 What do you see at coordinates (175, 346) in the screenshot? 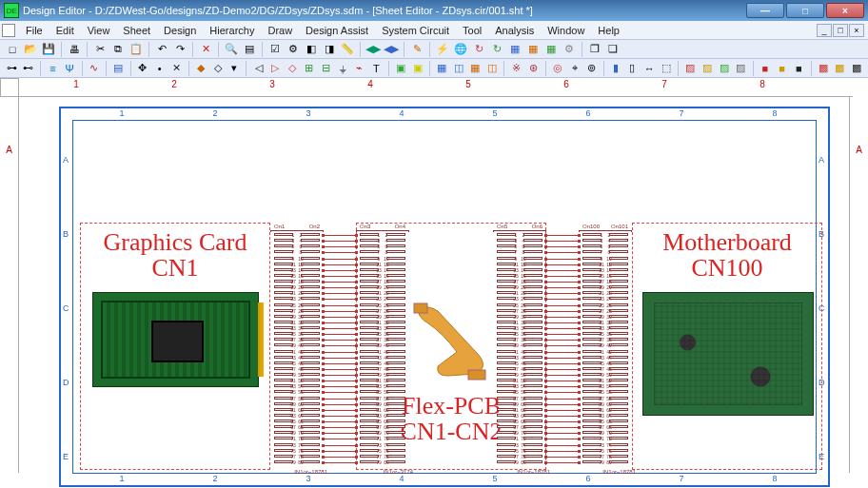
I see `block-graphics-card: Graphics Card CN1` at bounding box center [175, 346].